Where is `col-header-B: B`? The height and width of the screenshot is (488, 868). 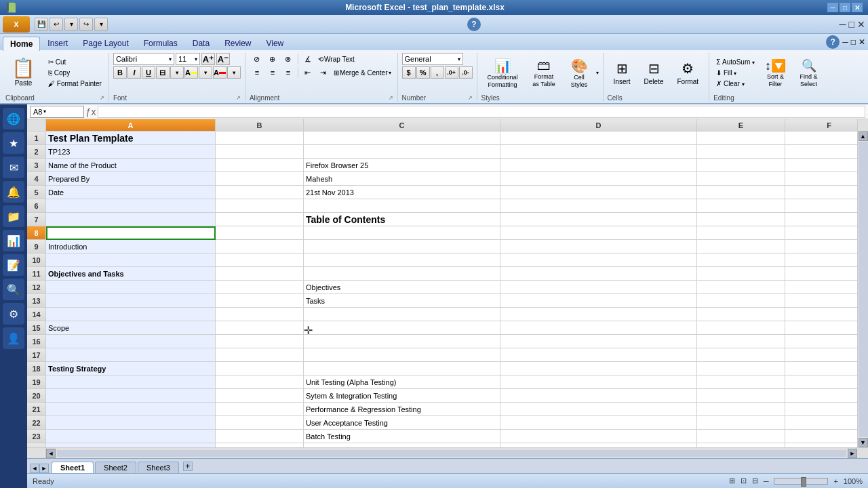 col-header-B: B is located at coordinates (260, 125).